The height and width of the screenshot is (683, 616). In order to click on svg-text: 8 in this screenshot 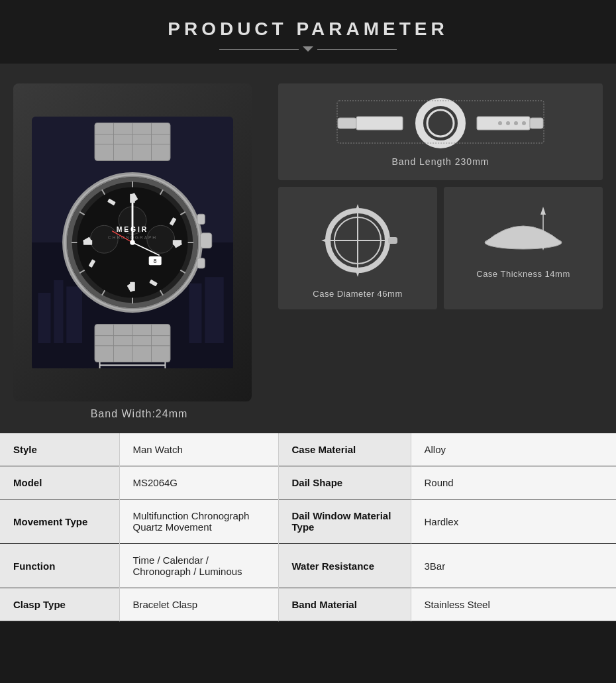, I will do `click(155, 261)`.